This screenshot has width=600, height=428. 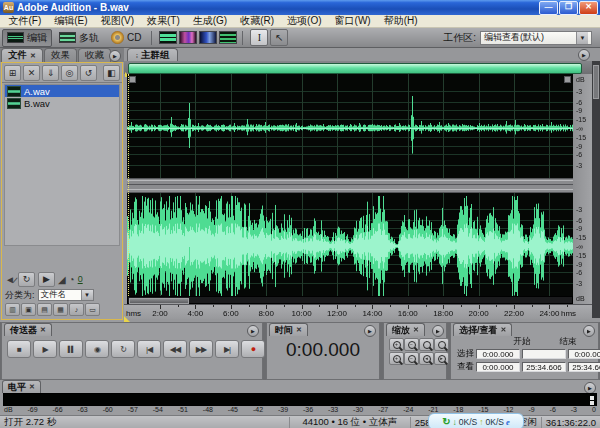 I want to click on selection-field-end: 25:34.606, so click(x=544, y=367).